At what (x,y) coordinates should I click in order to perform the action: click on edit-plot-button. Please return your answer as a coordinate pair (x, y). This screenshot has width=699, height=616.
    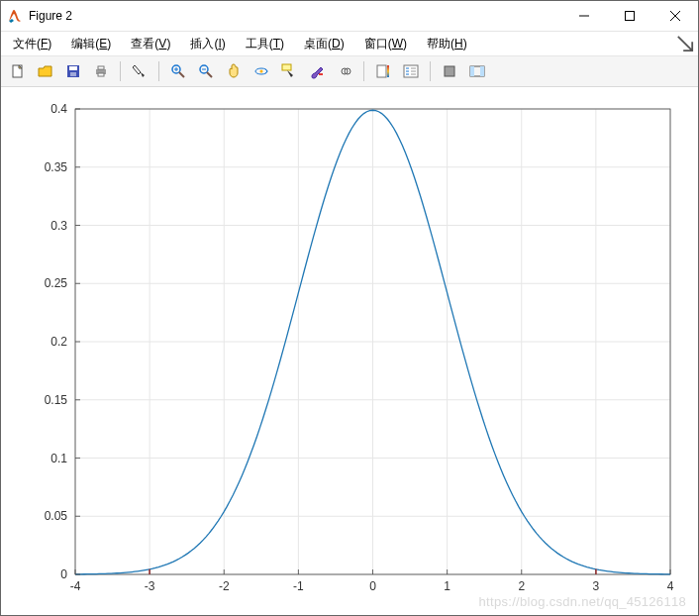
    Looking at the image, I should click on (140, 71).